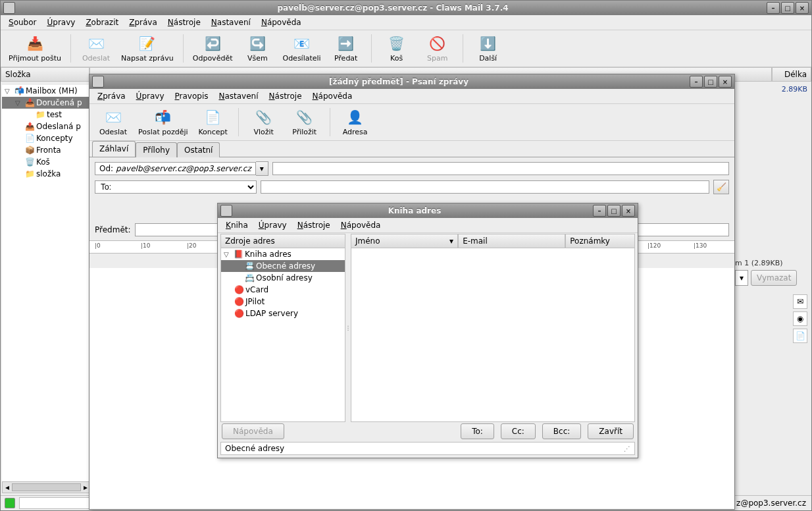 This screenshot has height=511, width=812. Describe the element at coordinates (501, 169) in the screenshot. I see `from-extra-input` at that location.